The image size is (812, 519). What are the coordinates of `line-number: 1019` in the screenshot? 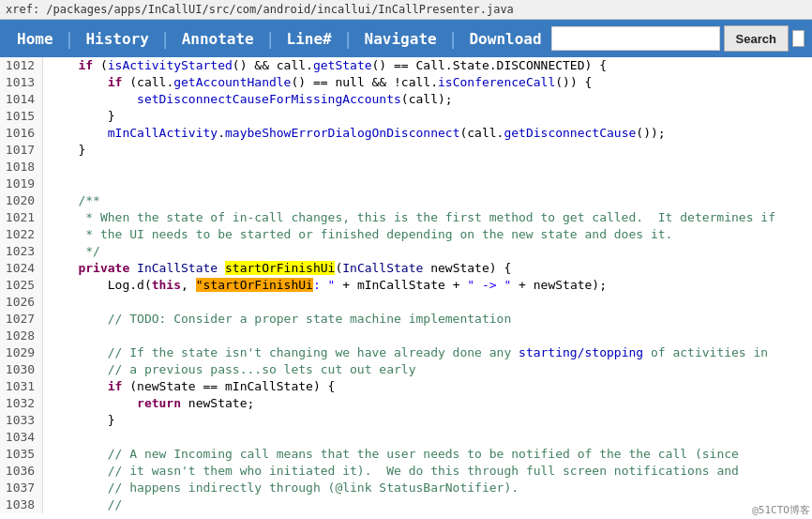 It's located at (22, 184).